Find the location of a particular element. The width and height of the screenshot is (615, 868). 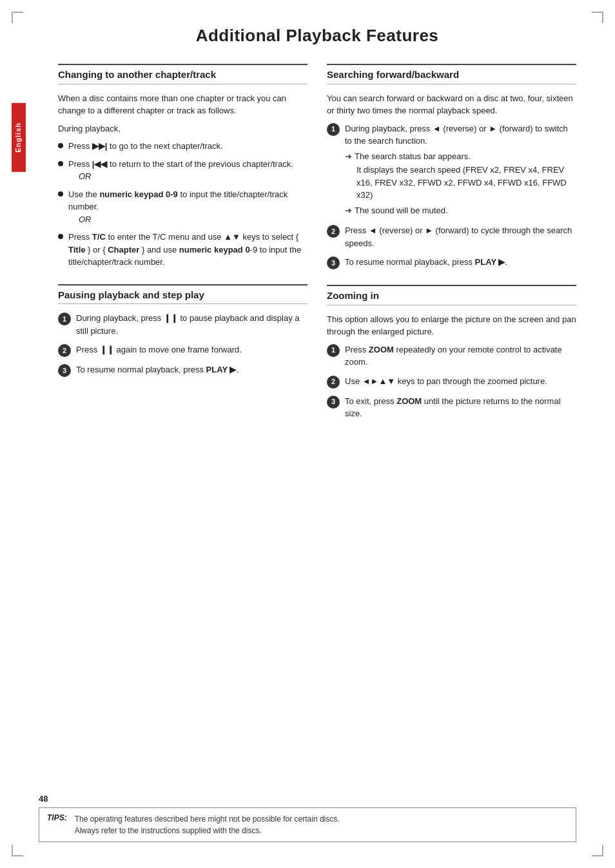

tips-text: The operating features described here mi… is located at coordinates (208, 825).